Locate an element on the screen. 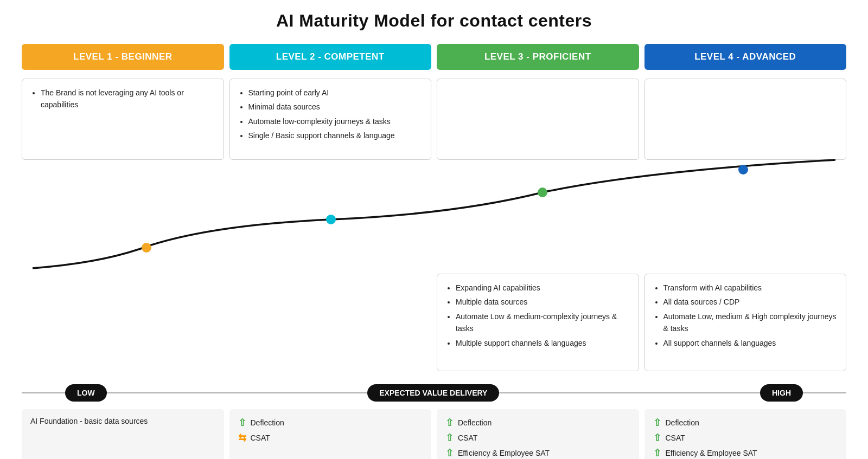 The image size is (868, 459). metric-label-deflection-2: Deflection is located at coordinates (267, 423).